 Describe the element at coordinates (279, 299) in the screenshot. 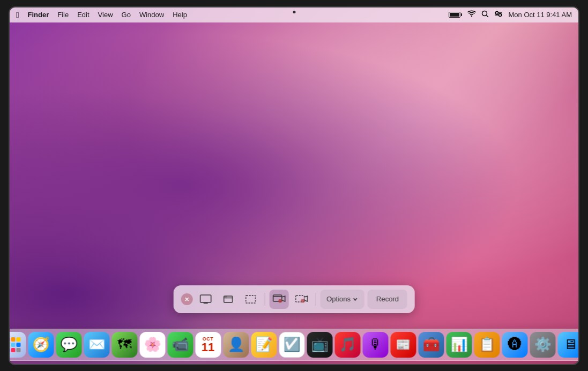

I see `record-screen-button` at that location.